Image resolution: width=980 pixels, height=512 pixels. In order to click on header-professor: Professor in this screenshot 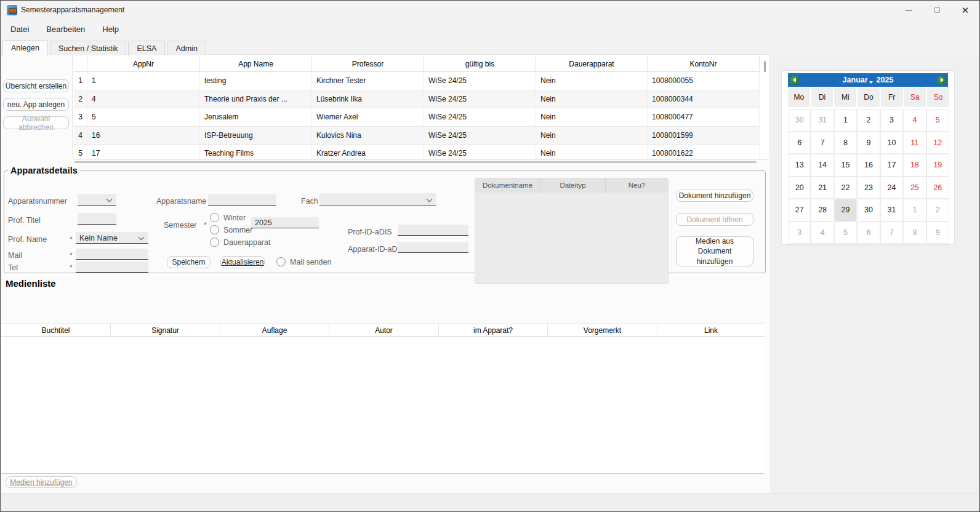, I will do `click(368, 64)`.